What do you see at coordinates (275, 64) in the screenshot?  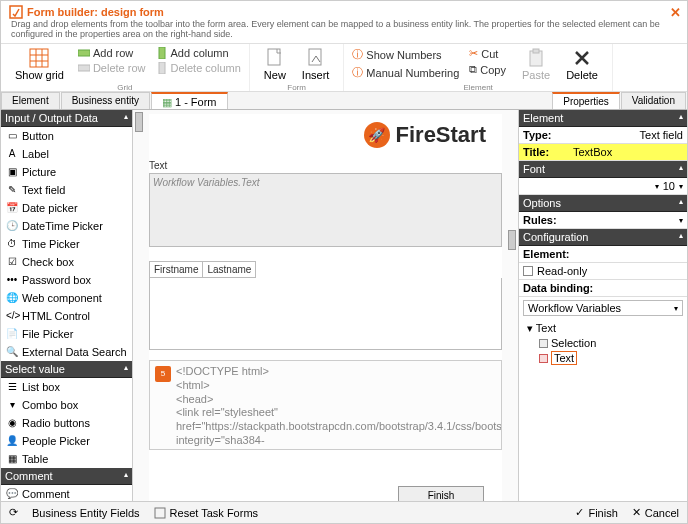 I see `new-button: New` at bounding box center [275, 64].